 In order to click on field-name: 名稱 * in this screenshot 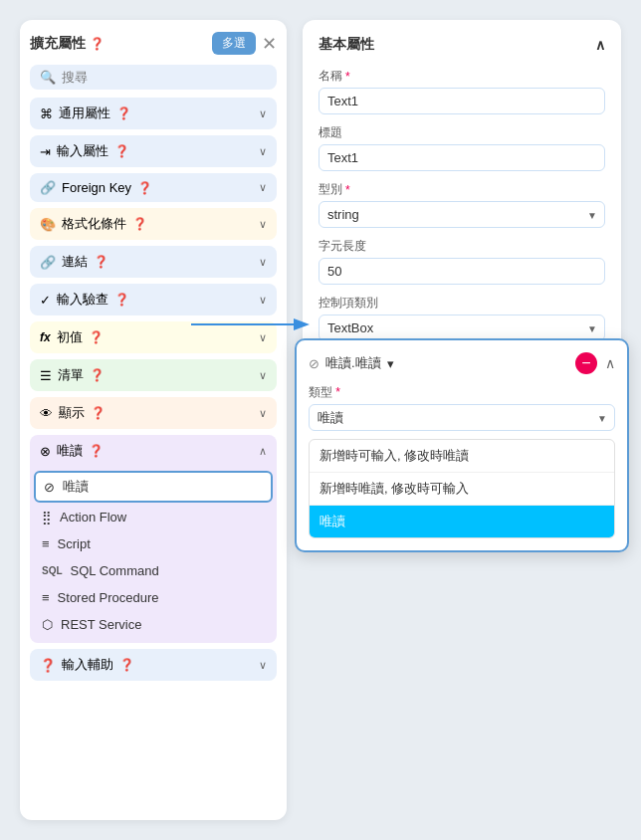, I will do `click(462, 92)`.